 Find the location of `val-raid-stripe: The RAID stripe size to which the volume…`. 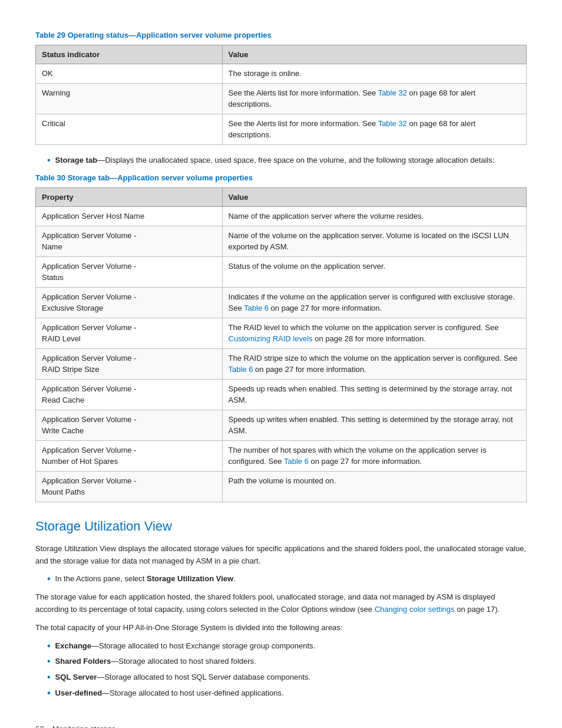

val-raid-stripe: The RAID stripe size to which the volume… is located at coordinates (374, 364).